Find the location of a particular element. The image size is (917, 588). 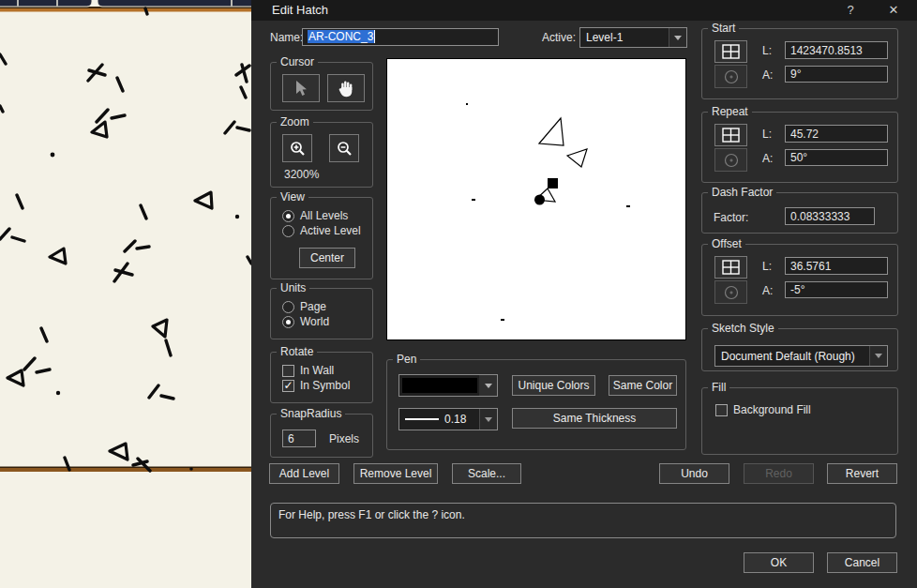

repeat-group: Repeat L: A: is located at coordinates (800, 147).